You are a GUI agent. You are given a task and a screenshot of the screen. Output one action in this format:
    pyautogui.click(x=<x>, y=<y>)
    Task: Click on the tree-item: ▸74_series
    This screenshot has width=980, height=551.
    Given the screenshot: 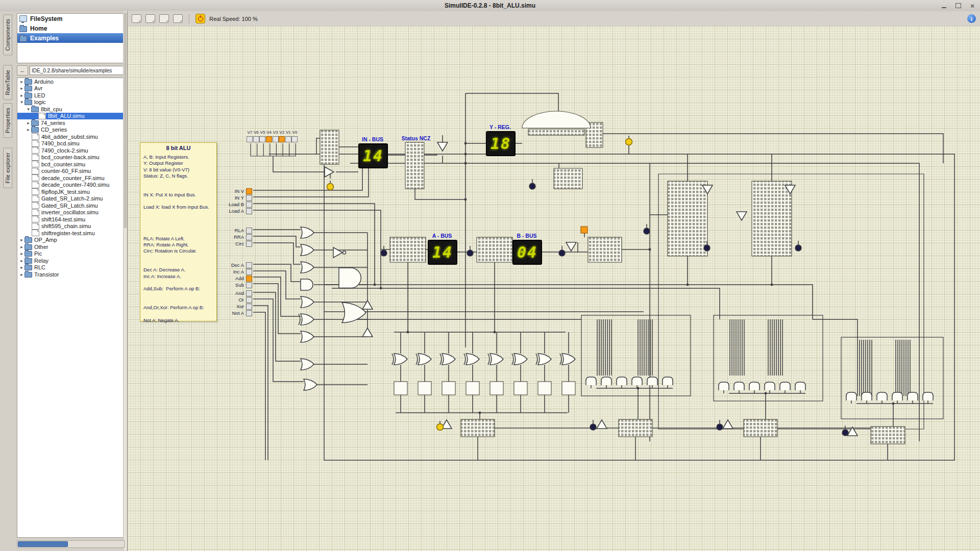 What is the action you would take?
    pyautogui.click(x=70, y=123)
    